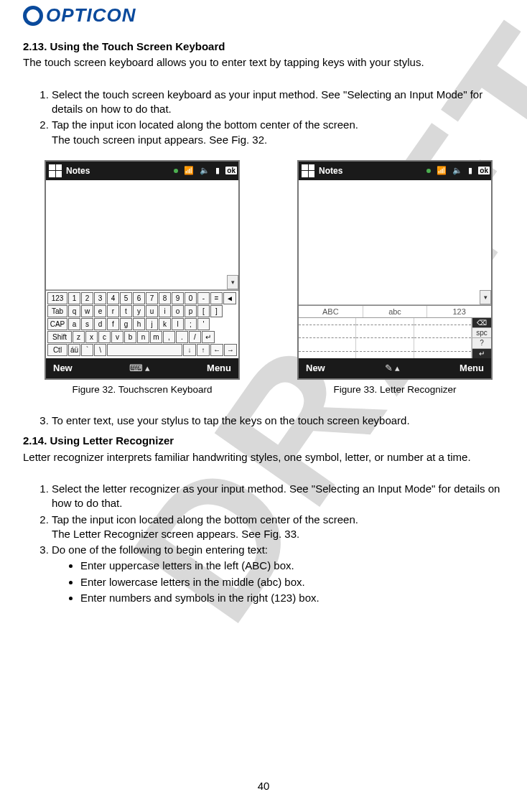 The image size is (527, 812). Describe the element at coordinates (279, 527) in the screenshot. I see `list-item: Tap the input icon located along the bot…` at that location.